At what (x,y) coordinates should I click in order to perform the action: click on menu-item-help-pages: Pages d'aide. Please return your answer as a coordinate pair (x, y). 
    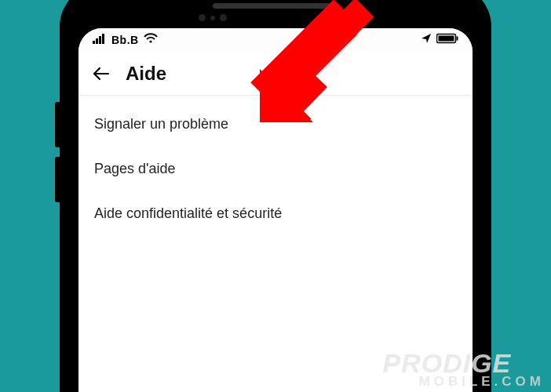
    Looking at the image, I should click on (276, 169).